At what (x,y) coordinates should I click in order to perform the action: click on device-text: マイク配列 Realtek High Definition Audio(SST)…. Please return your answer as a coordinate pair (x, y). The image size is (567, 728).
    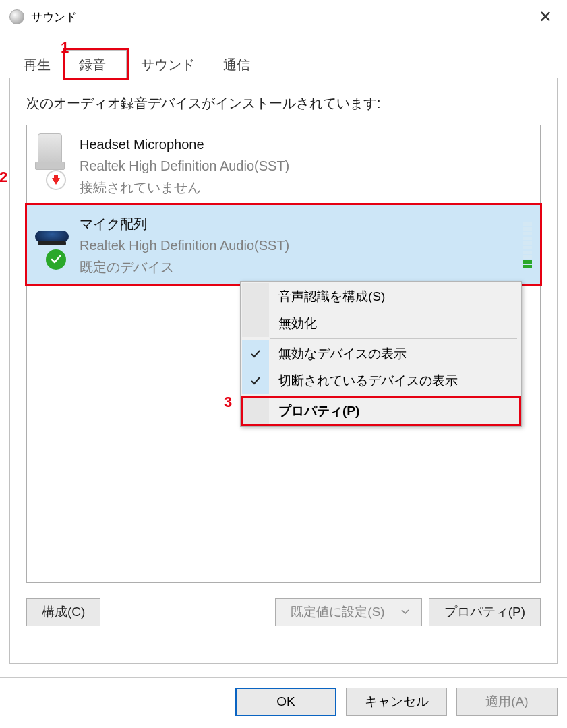
    Looking at the image, I should click on (185, 245).